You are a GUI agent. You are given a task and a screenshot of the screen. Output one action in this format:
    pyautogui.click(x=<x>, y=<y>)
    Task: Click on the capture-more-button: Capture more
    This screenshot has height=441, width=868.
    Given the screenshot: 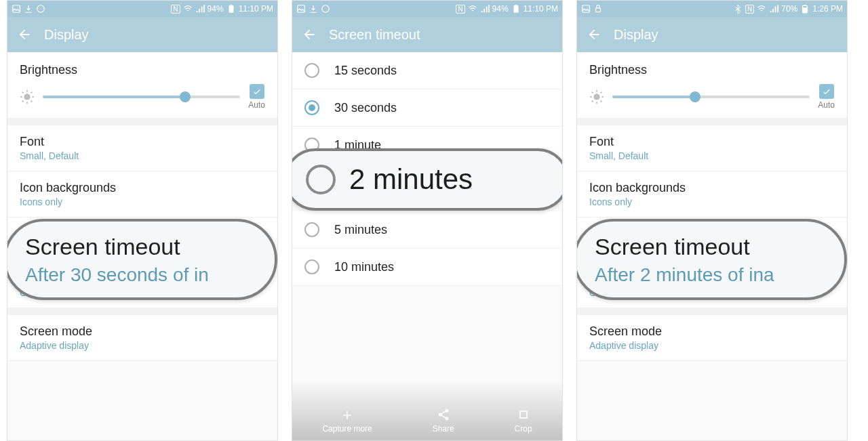 What is the action you would take?
    pyautogui.click(x=347, y=421)
    